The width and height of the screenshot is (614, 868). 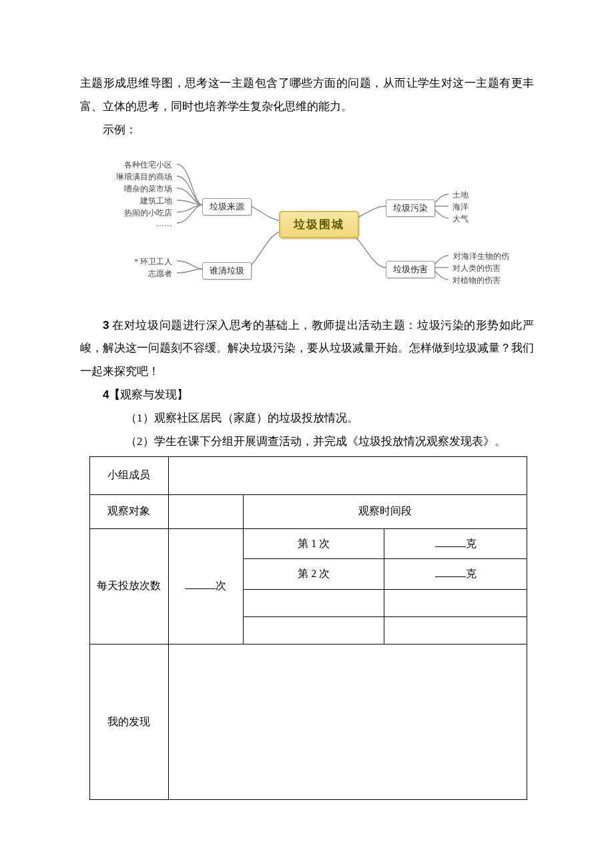 I want to click on example-label: 示例：, so click(x=307, y=131).